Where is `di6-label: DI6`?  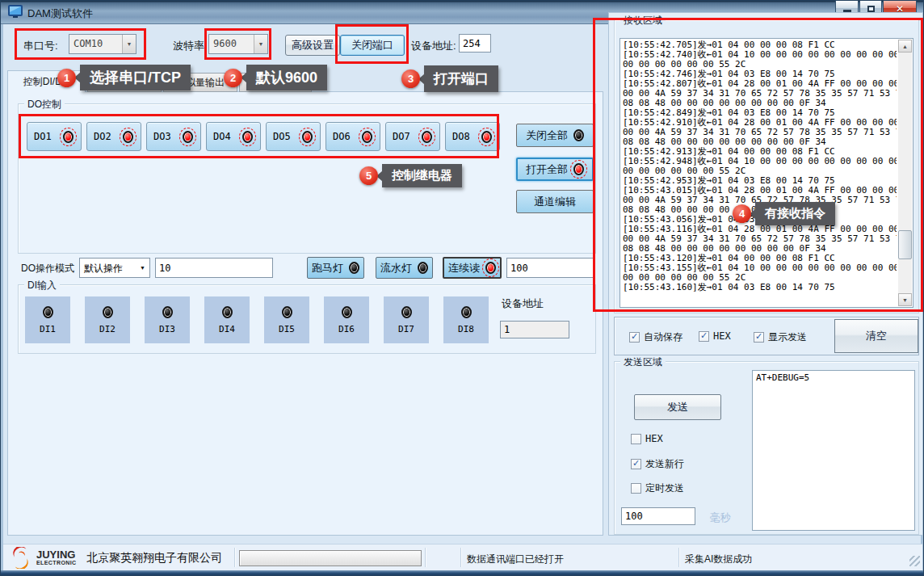 di6-label: DI6 is located at coordinates (346, 330).